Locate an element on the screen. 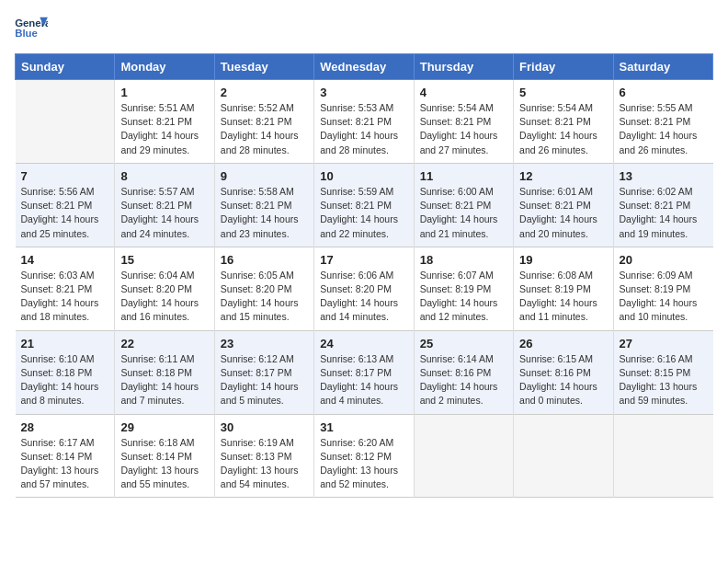 The width and height of the screenshot is (728, 563). day-number: 26 is located at coordinates (563, 344).